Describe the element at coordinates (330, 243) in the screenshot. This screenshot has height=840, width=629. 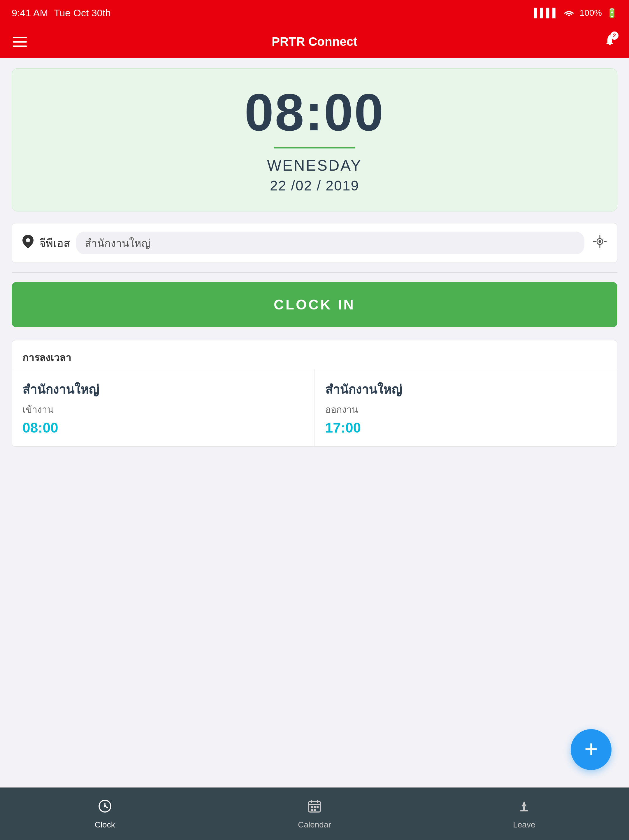
I see `location-input` at that location.